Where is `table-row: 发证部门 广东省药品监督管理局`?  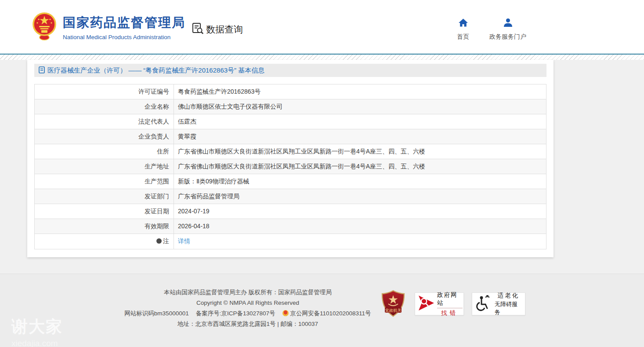
table-row: 发证部门 广东省药品监督管理局 is located at coordinates (290, 197).